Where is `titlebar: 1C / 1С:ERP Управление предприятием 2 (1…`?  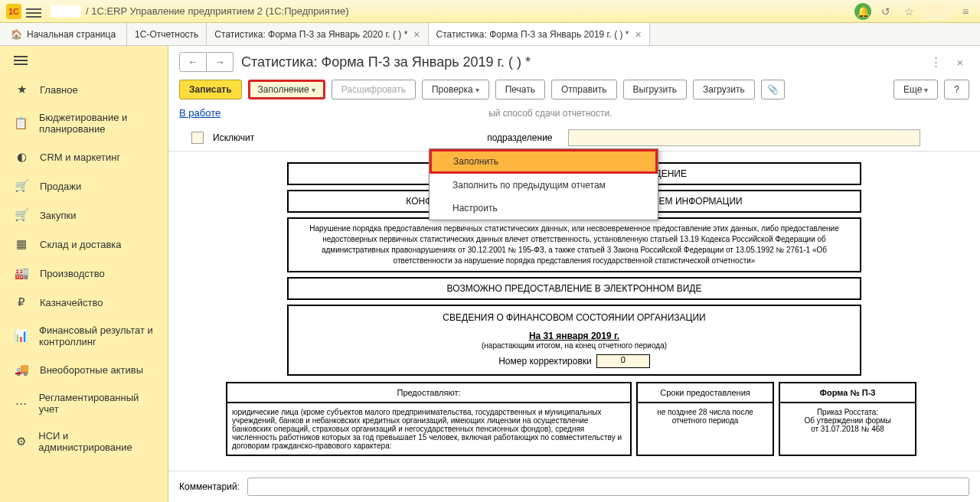 titlebar: 1C / 1С:ERP Управление предприятием 2 (1… is located at coordinates (490, 11).